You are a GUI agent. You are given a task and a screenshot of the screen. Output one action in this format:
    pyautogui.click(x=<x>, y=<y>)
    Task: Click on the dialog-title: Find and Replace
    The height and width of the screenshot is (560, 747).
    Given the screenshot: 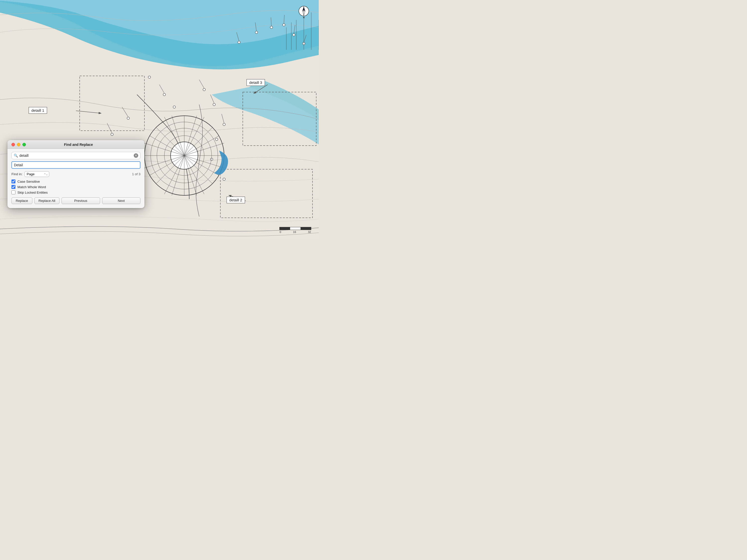 What is the action you would take?
    pyautogui.click(x=78, y=144)
    